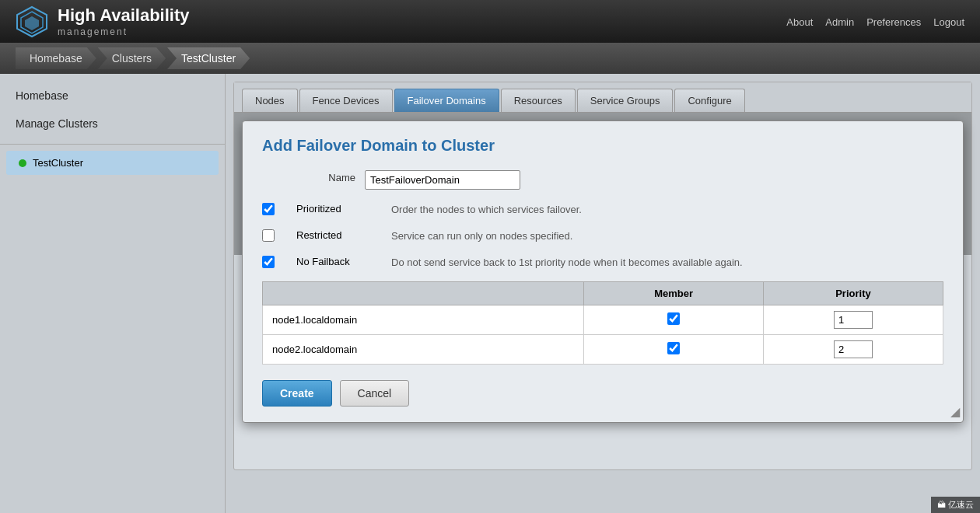  What do you see at coordinates (309, 177) in the screenshot?
I see `name-label: Name` at bounding box center [309, 177].